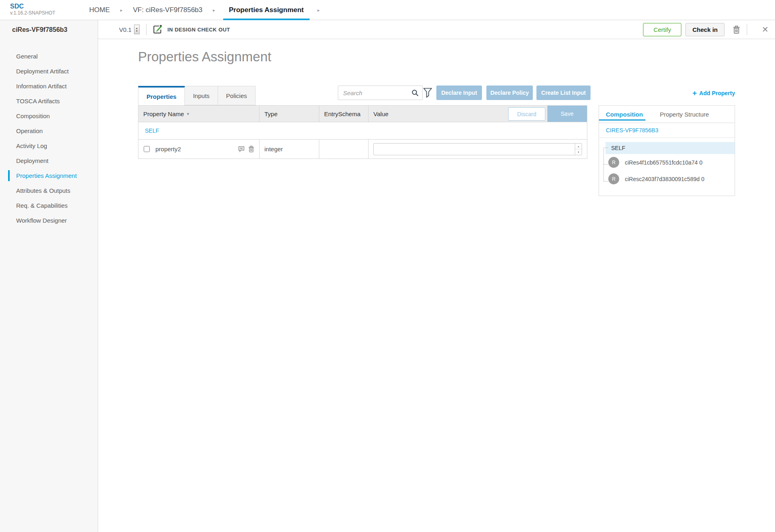  I want to click on check-in-button: Check in, so click(705, 30).